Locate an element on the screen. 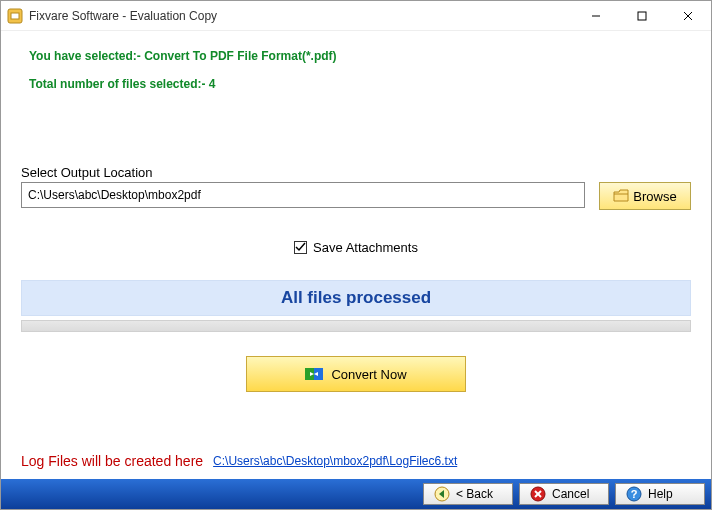 This screenshot has height=510, width=712. log-label: Log Files will be created here is located at coordinates (112, 461).